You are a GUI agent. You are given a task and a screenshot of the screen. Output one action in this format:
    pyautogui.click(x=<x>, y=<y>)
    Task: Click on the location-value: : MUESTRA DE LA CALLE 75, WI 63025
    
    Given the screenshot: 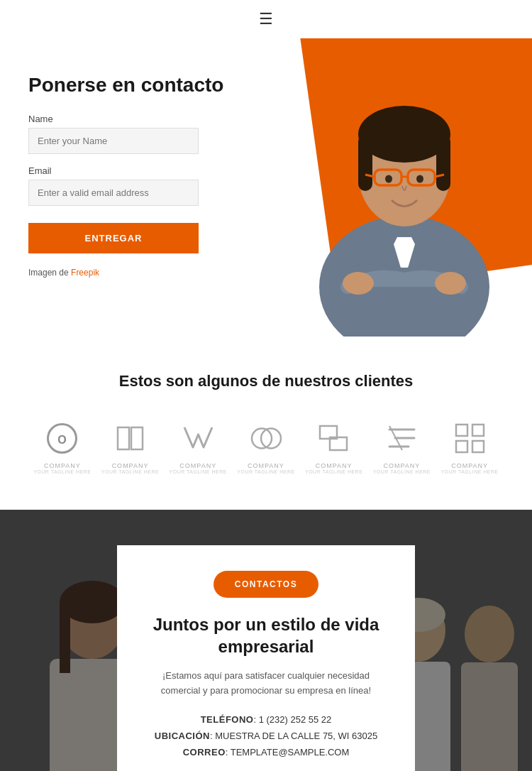 What is the action you would take?
    pyautogui.click(x=294, y=736)
    